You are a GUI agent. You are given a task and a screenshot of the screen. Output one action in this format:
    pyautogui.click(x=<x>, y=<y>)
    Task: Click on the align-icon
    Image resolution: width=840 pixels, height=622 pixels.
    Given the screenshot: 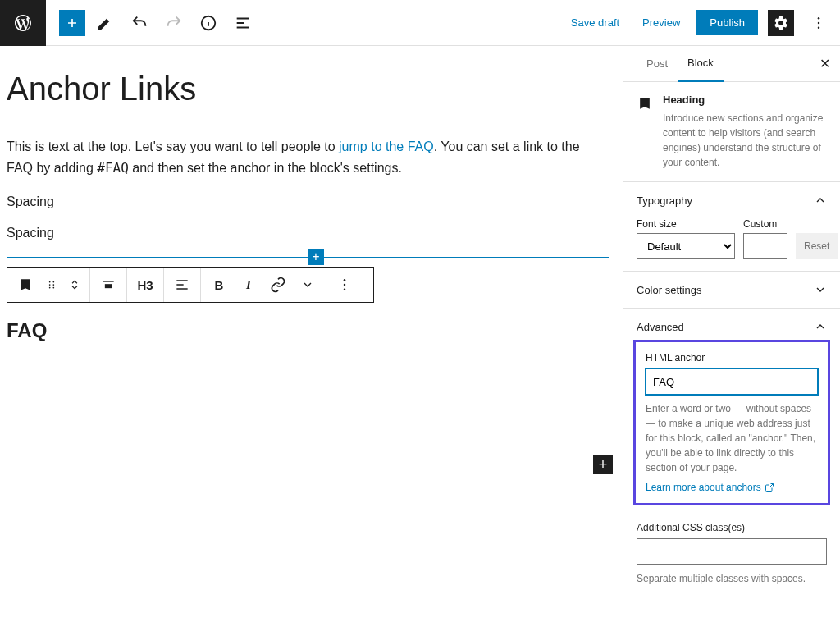 What is the action you would take?
    pyautogui.click(x=108, y=285)
    